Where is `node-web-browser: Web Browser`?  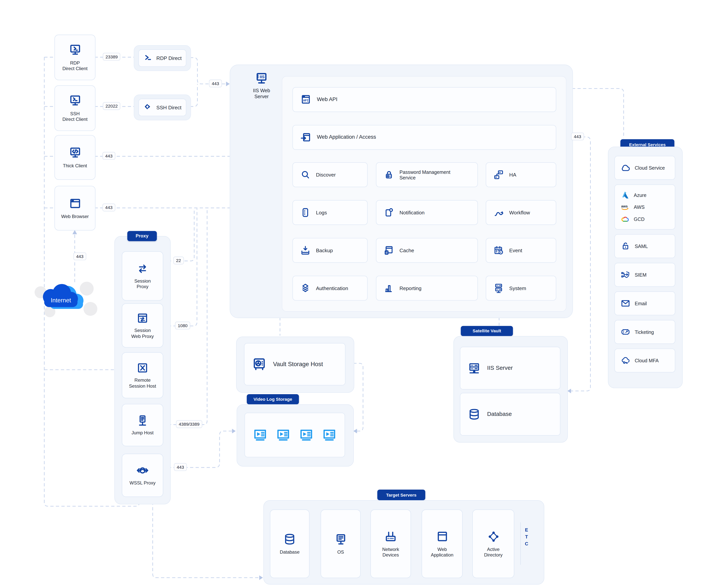 node-web-browser: Web Browser is located at coordinates (75, 208).